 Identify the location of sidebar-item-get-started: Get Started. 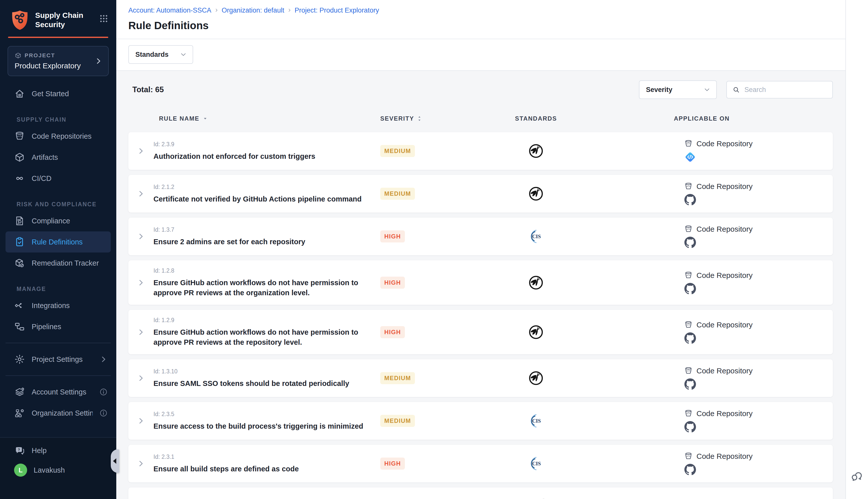
(58, 94).